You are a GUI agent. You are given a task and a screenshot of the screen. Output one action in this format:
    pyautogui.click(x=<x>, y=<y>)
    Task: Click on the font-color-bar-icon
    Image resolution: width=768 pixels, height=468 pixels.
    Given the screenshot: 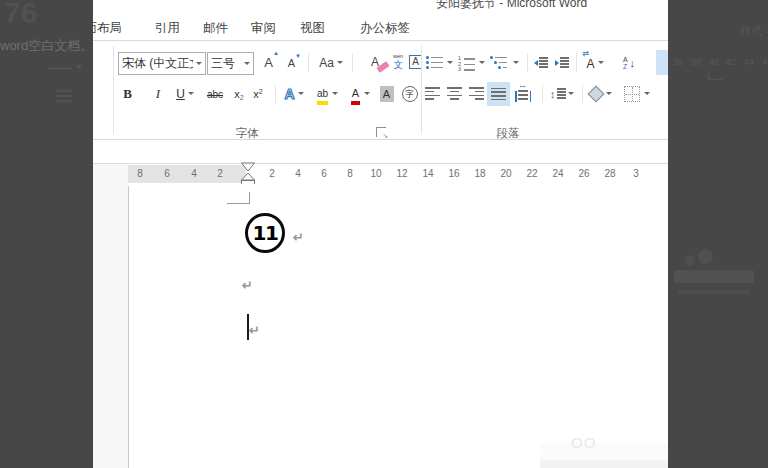 What is the action you would take?
    pyautogui.click(x=356, y=103)
    